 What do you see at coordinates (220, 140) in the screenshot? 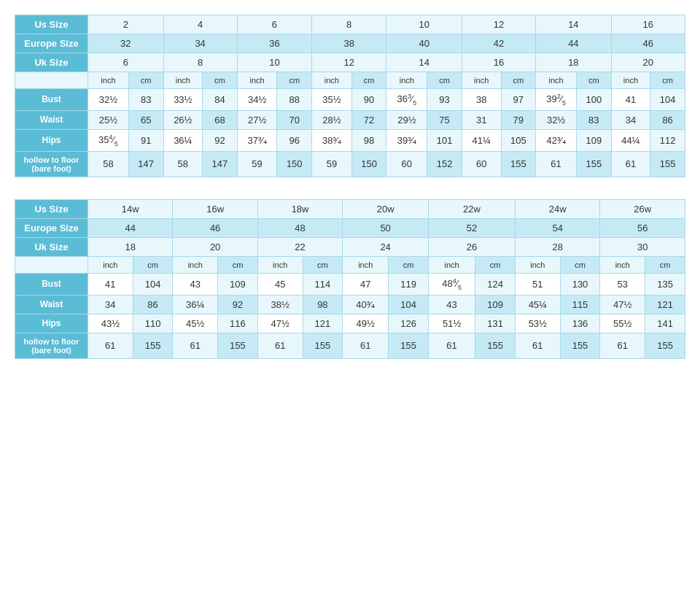
I see `hips-4-cm: 92` at bounding box center [220, 140].